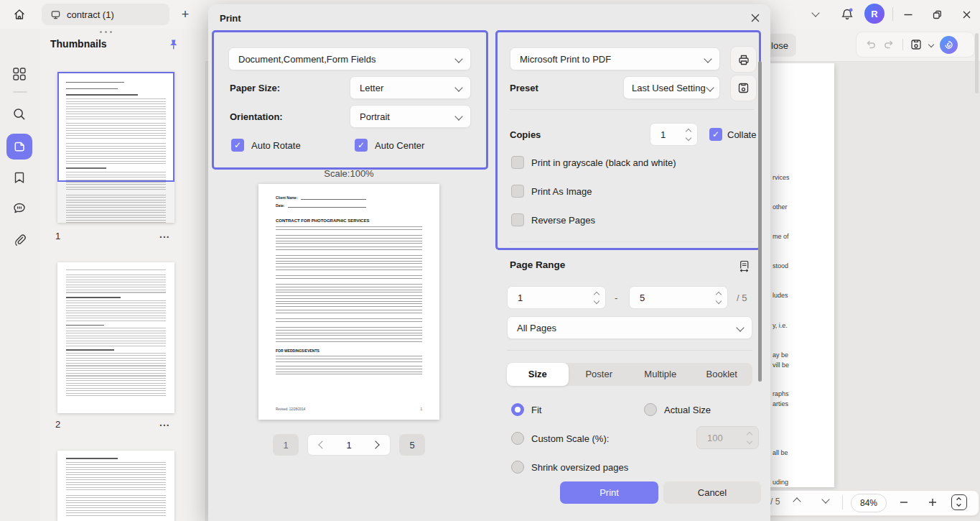 This screenshot has width=980, height=521. Describe the element at coordinates (570, 467) in the screenshot. I see `shrink-oversized-radio: Shrink oversized pages` at that location.